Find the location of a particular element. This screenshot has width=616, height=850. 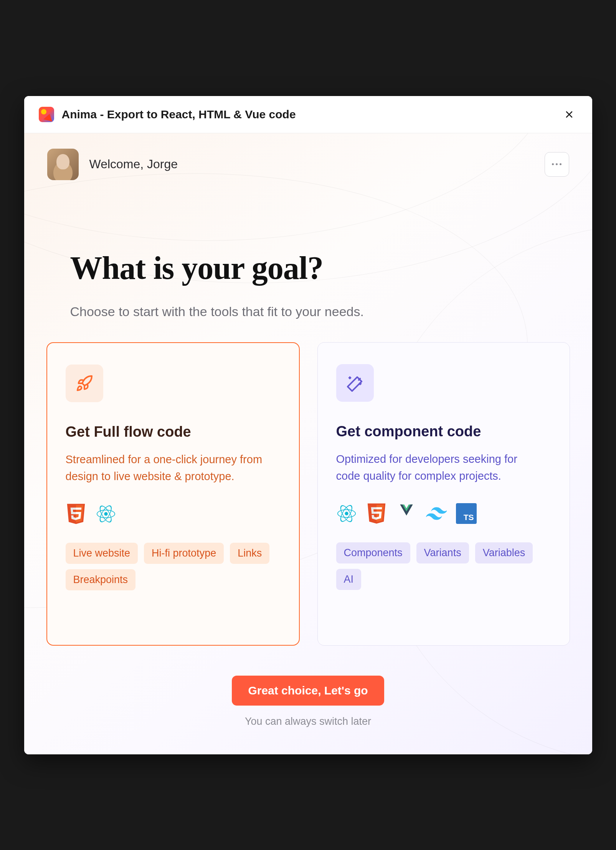

titlebar-left: Anima - Export to React, HTML & Vue code is located at coordinates (167, 114).